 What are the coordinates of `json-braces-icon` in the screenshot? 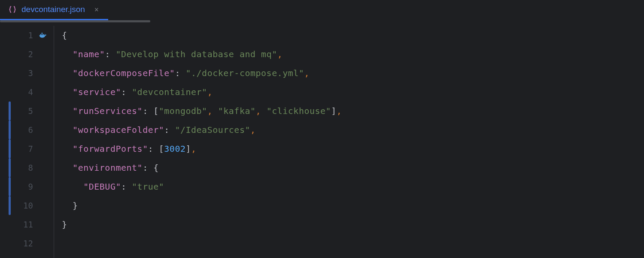 It's located at (12, 9).